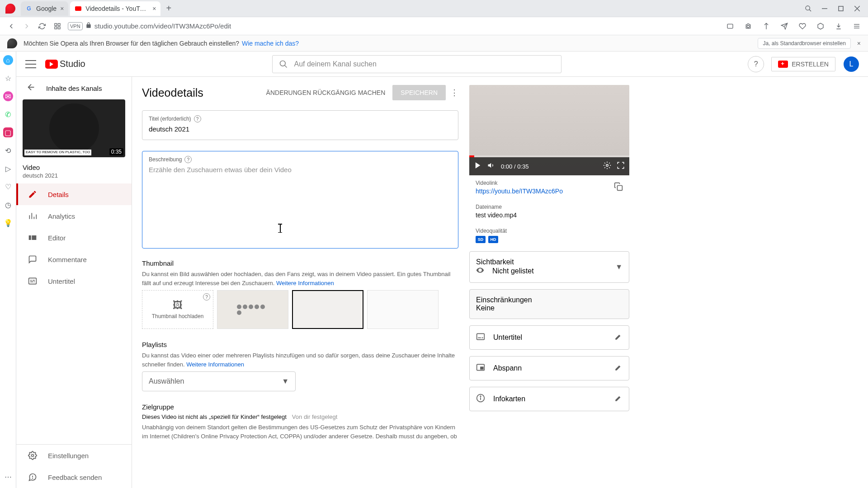  Describe the element at coordinates (549, 267) in the screenshot. I see `visibility-select: Sichtbarkeit Nicht gelistet ▼` at that location.